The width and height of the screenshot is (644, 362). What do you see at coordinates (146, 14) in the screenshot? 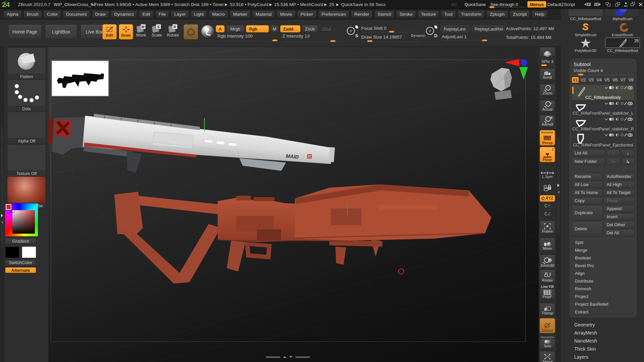
I see `menu-edit: Edit` at bounding box center [146, 14].